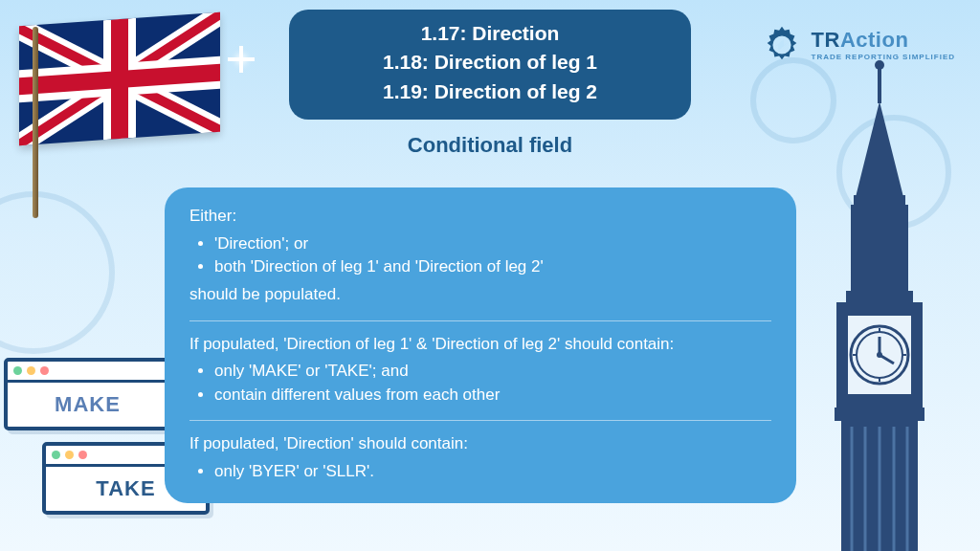 This screenshot has height=551, width=980. Describe the element at coordinates (480, 457) in the screenshot. I see `section-3: If populated, 'Direction' should contain…` at that location.